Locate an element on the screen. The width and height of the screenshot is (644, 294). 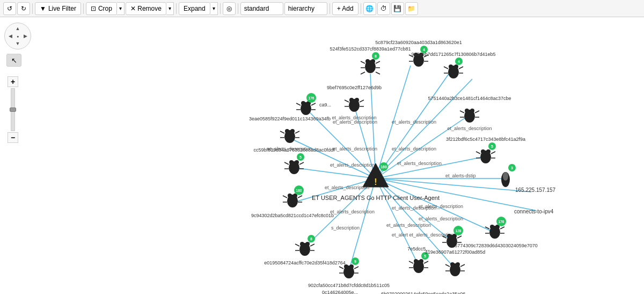
edge-label-6: et_alerts_description is located at coordinates (420, 163).